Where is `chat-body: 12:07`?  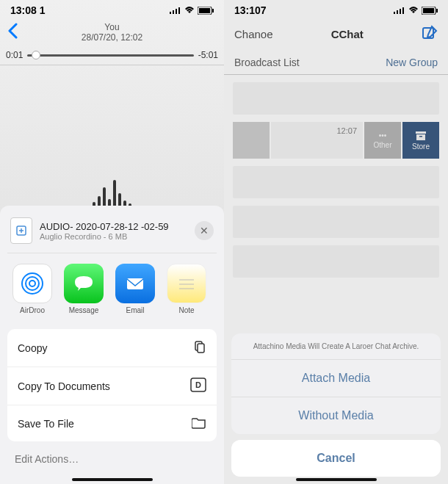
chat-body: 12:07 is located at coordinates (317, 140).